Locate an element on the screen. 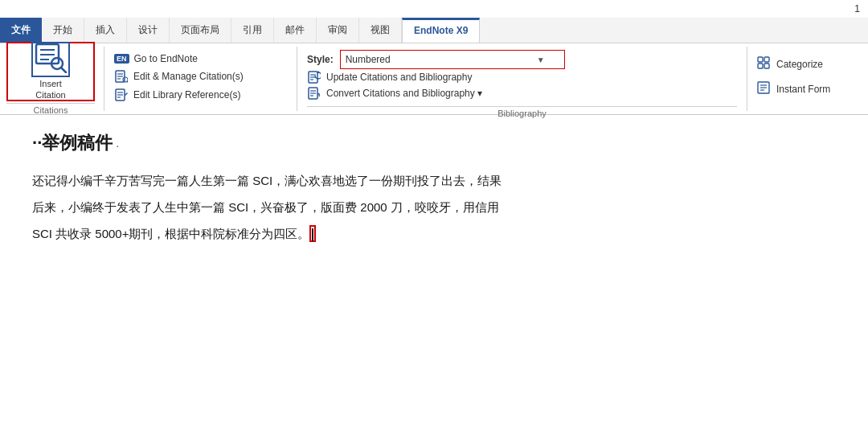 Image resolution: width=868 pixels, height=435 pixels. goto-endnote-button: EN Go to EndNote is located at coordinates (201, 59).